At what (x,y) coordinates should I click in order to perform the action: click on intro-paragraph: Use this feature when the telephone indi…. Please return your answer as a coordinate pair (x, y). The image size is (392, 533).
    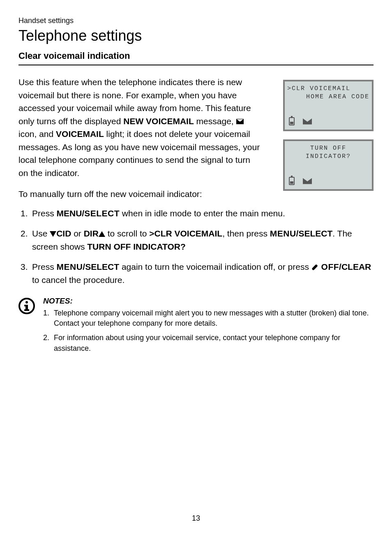
    Looking at the image, I should click on (140, 127).